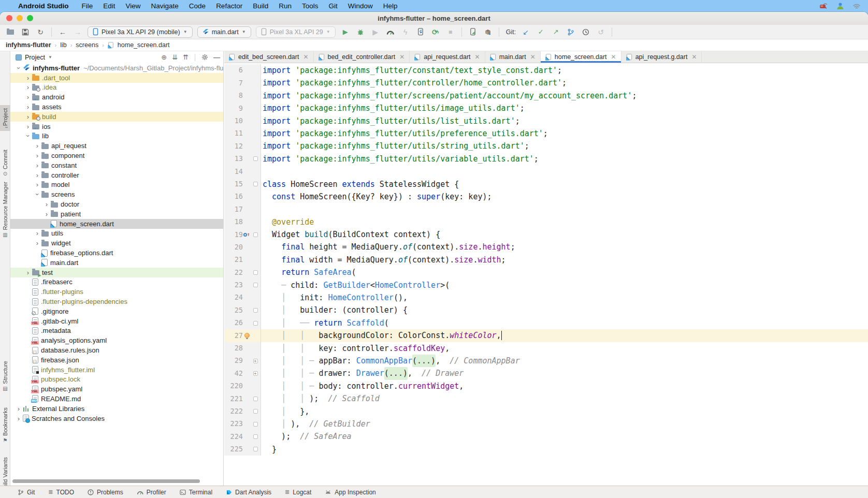 This screenshot has height=498, width=868. I want to click on git-push-icon: ↗, so click(556, 32).